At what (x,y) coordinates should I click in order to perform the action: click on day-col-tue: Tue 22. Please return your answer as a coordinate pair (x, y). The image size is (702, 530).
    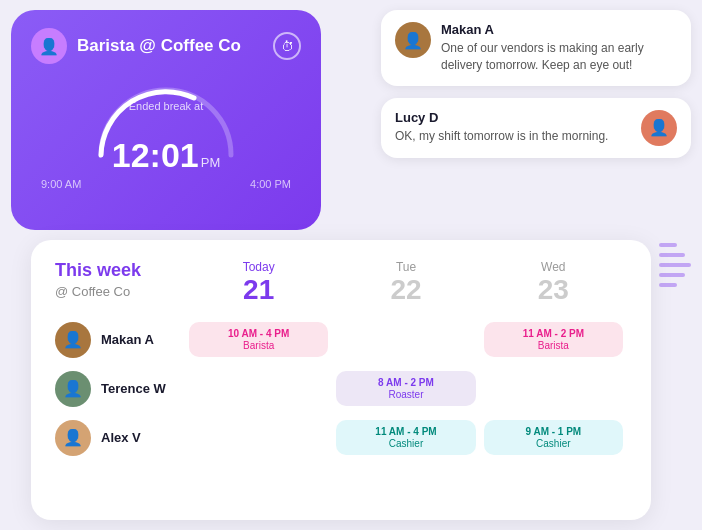
    Looking at the image, I should click on (406, 282).